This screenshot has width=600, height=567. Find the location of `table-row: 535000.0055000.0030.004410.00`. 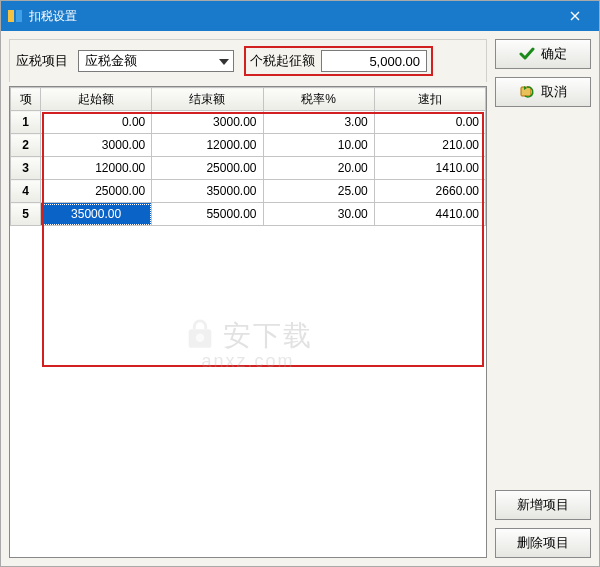

table-row: 535000.0055000.0030.004410.00 is located at coordinates (248, 214).